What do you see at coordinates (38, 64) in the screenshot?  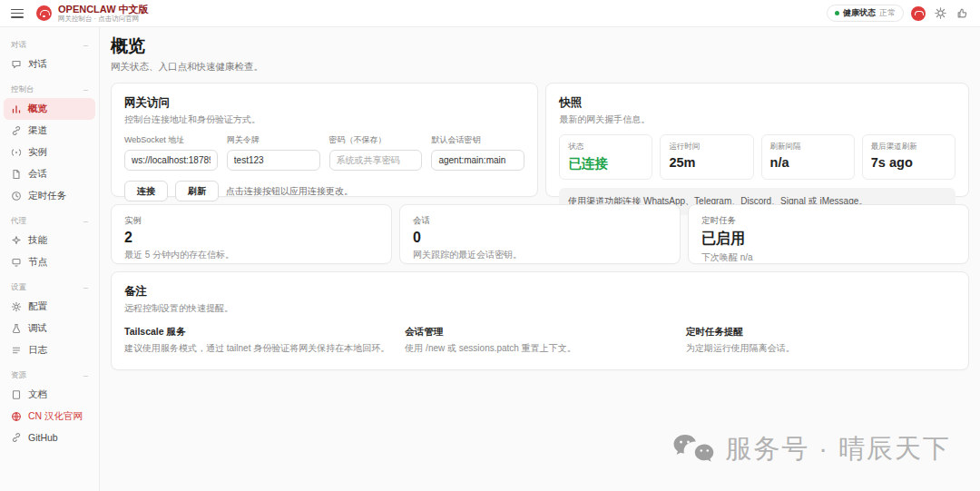 I see `sidebar-item-label: 对话` at bounding box center [38, 64].